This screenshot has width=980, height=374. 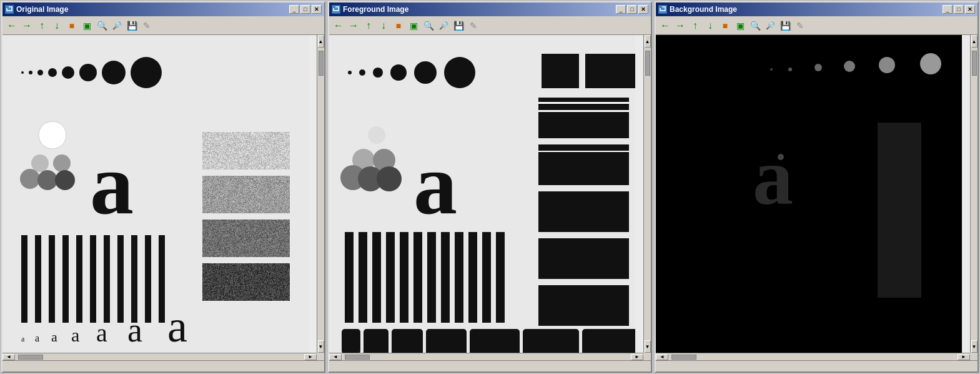 I want to click on background-status-bar, so click(x=817, y=366).